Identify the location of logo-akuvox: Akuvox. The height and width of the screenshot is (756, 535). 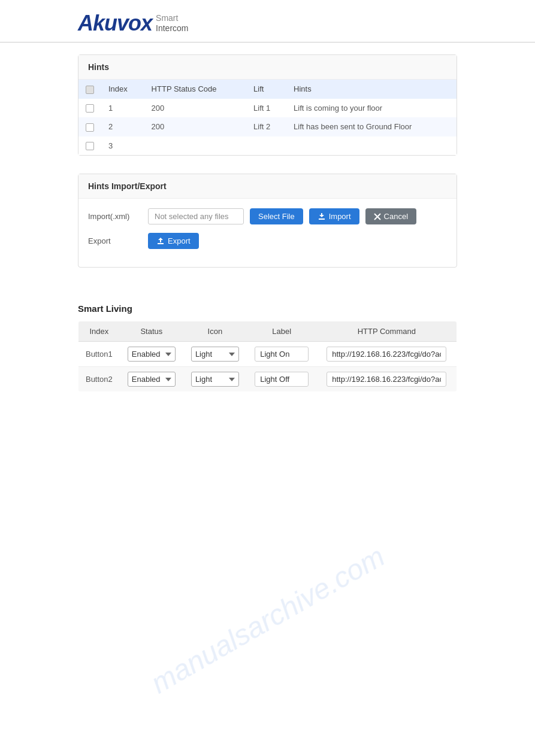
(115, 23).